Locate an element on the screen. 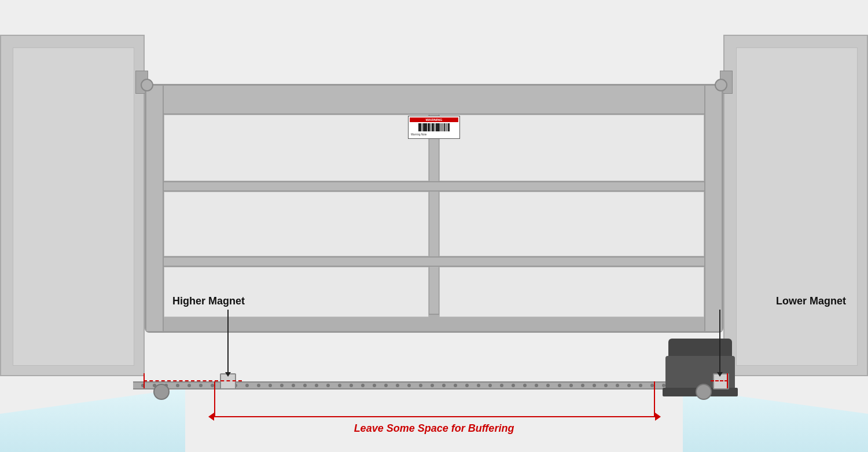 Image resolution: width=868 pixels, height=452 pixels. buffer-line-right-leg is located at coordinates (654, 399).